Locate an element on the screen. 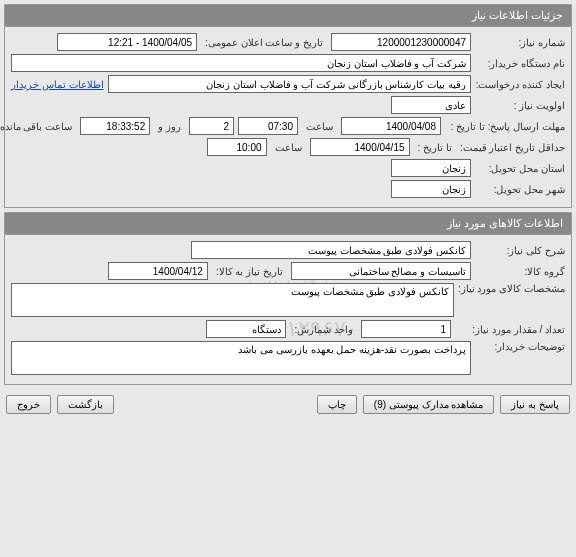  field-request-creator is located at coordinates (290, 84).